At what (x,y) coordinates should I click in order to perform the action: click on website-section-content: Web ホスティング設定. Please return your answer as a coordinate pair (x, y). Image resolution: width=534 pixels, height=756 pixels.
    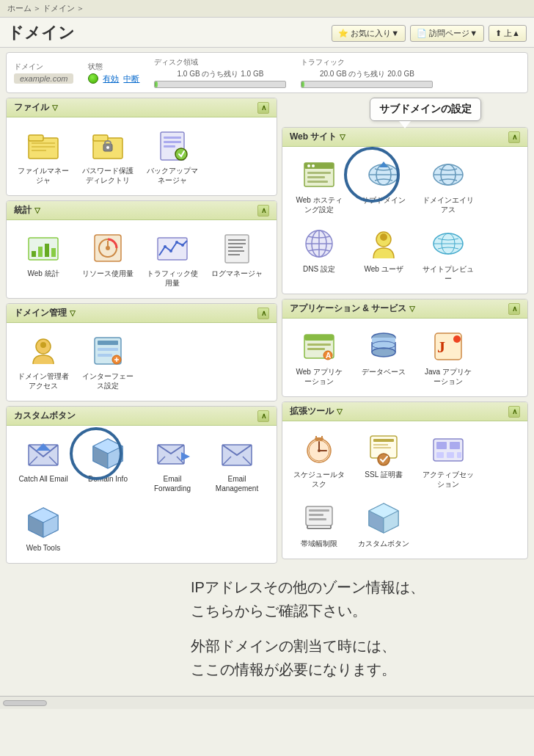
    Looking at the image, I should click on (405, 220).